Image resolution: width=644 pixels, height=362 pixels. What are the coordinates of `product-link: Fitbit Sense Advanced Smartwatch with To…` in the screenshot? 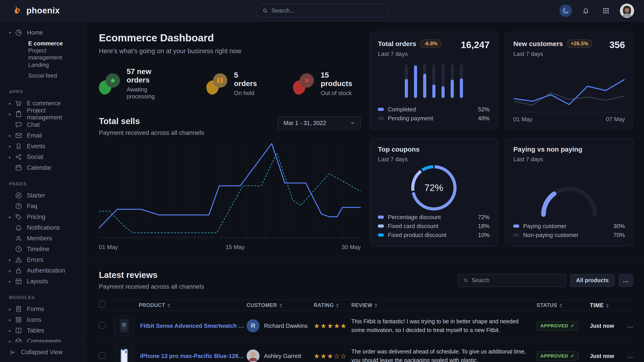 It's located at (193, 326).